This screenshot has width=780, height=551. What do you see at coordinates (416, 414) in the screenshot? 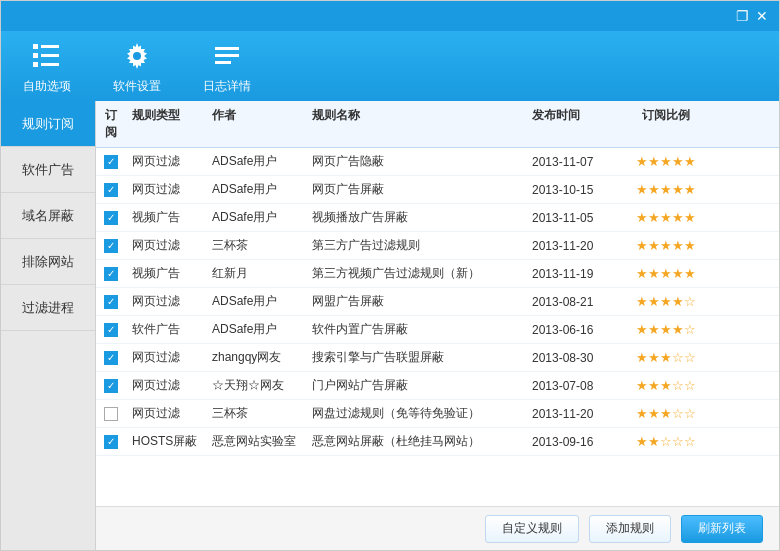
I see `row-name: 网盘过滤规则（免等待免验证）` at bounding box center [416, 414].